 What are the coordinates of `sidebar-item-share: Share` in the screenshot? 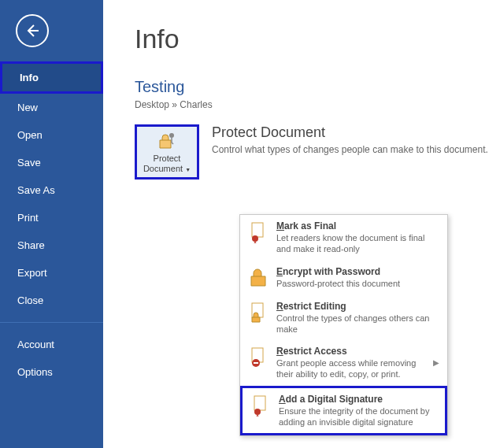 It's located at (52, 246).